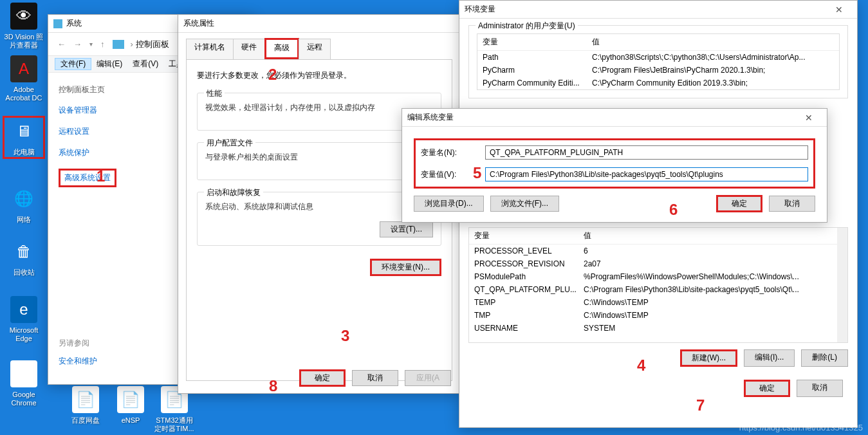 This screenshot has width=868, height=435. Describe the element at coordinates (658, 315) in the screenshot. I see `table-row: TMPC:\Windows\TEMP` at that location.